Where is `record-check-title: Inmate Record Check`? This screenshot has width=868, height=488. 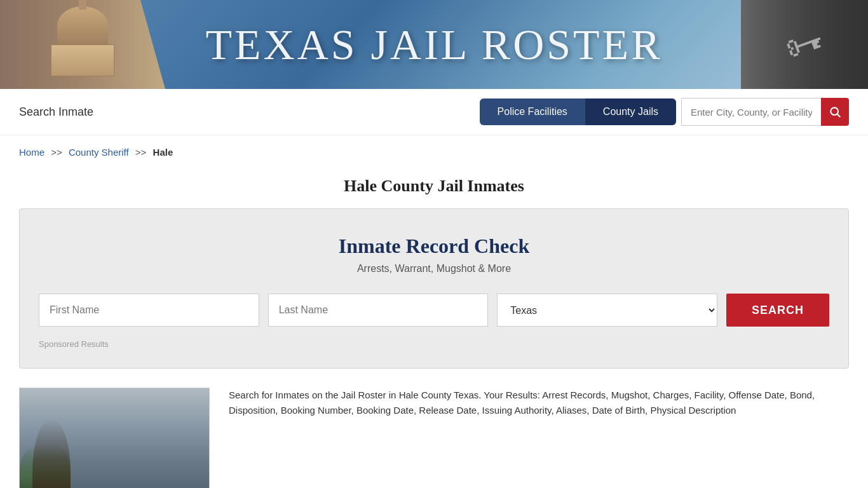 record-check-title: Inmate Record Check is located at coordinates (434, 247).